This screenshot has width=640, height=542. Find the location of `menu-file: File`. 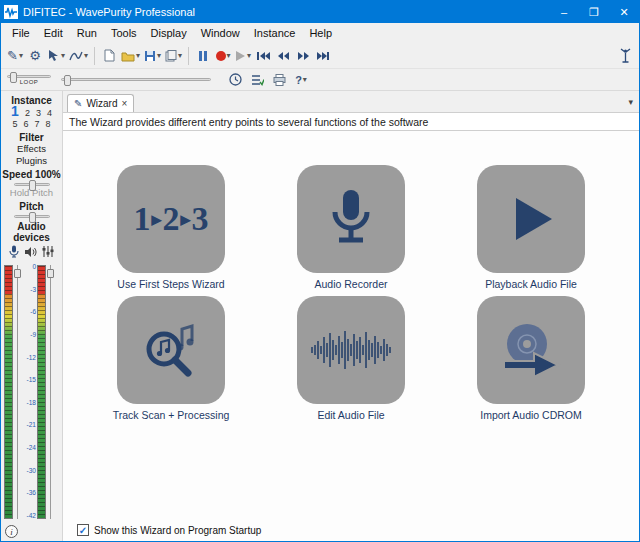

menu-file: File is located at coordinates (21, 33).